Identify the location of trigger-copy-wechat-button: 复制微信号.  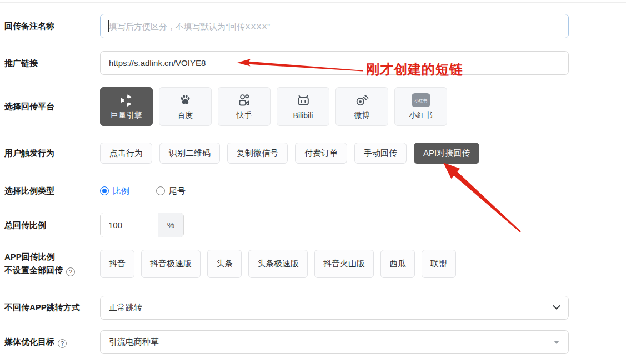
(258, 153).